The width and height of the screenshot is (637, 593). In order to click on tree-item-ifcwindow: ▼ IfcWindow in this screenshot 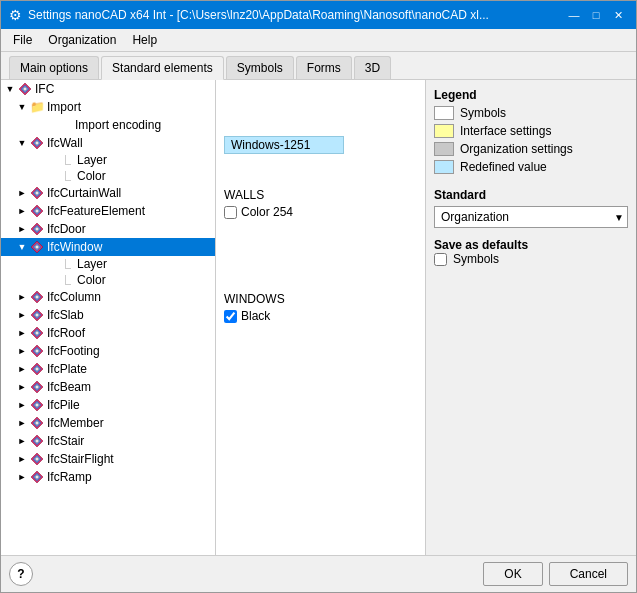, I will do `click(108, 247)`.